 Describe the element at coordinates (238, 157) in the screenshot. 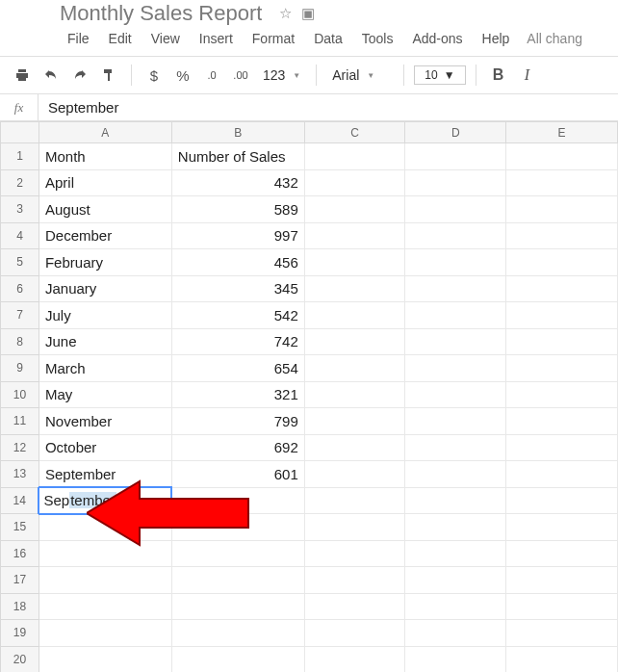

I see `cell: Number of Sales` at that location.